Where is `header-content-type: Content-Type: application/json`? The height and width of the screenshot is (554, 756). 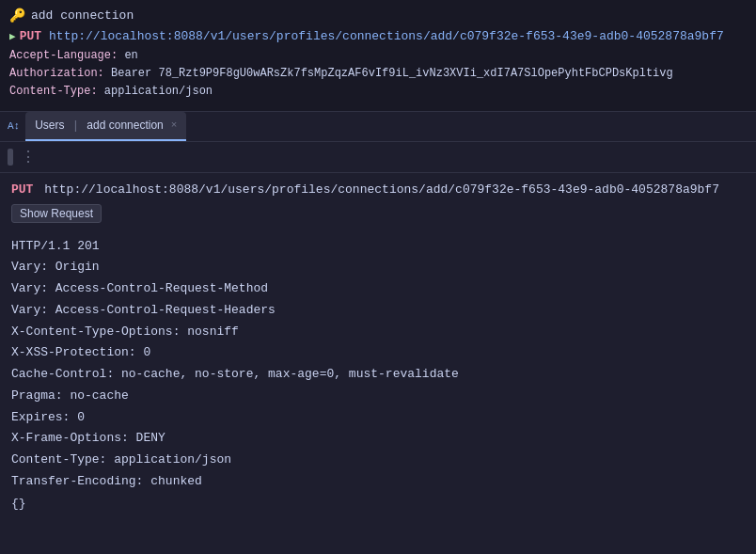 header-content-type: Content-Type: application/json is located at coordinates (378, 92).